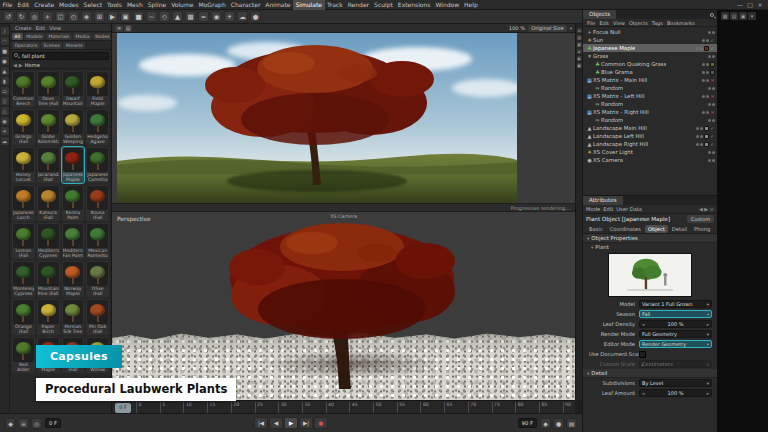  I want to click on playhead: 0 F, so click(123, 408).